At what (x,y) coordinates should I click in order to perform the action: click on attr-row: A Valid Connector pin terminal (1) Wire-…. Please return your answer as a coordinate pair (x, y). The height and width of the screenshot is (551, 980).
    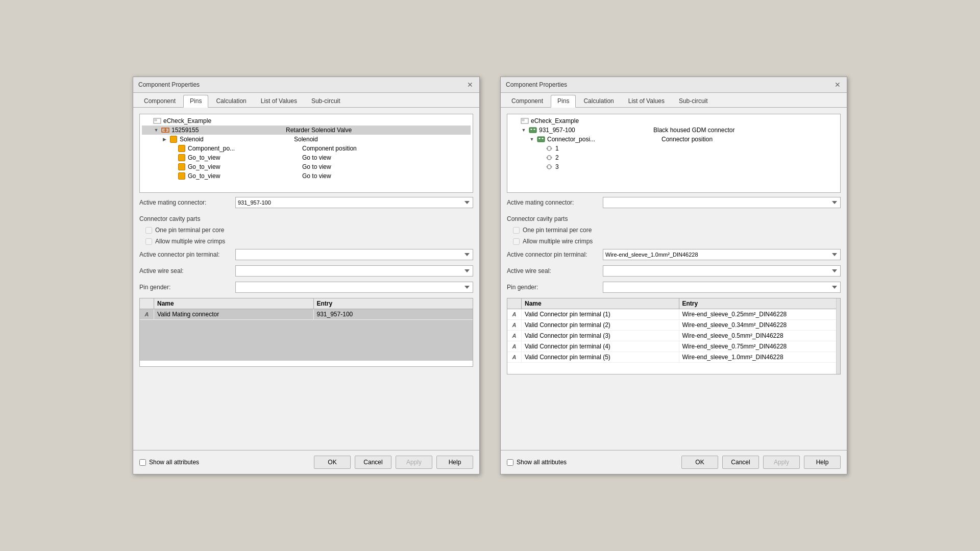
    Looking at the image, I should click on (672, 314).